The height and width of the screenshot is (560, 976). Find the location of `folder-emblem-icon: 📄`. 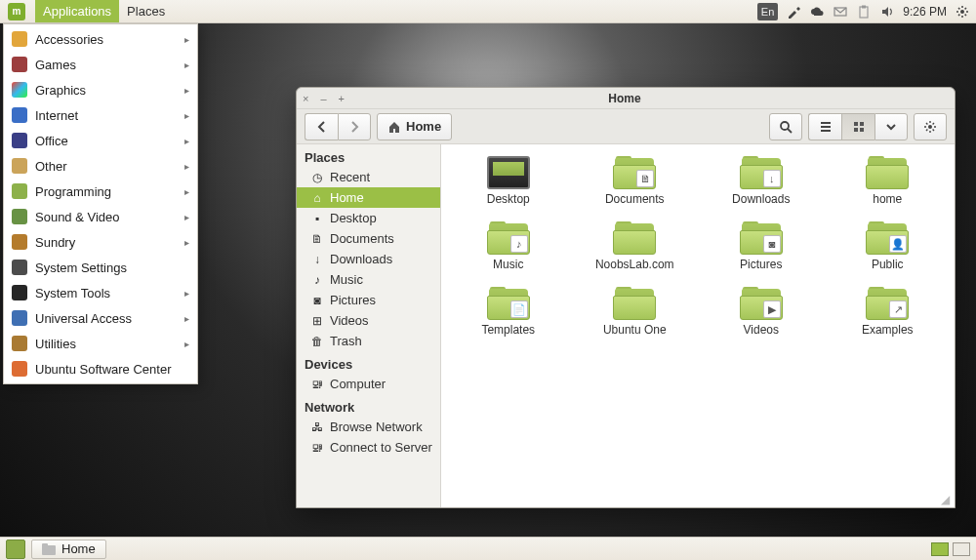

folder-emblem-icon: 📄 is located at coordinates (519, 309).